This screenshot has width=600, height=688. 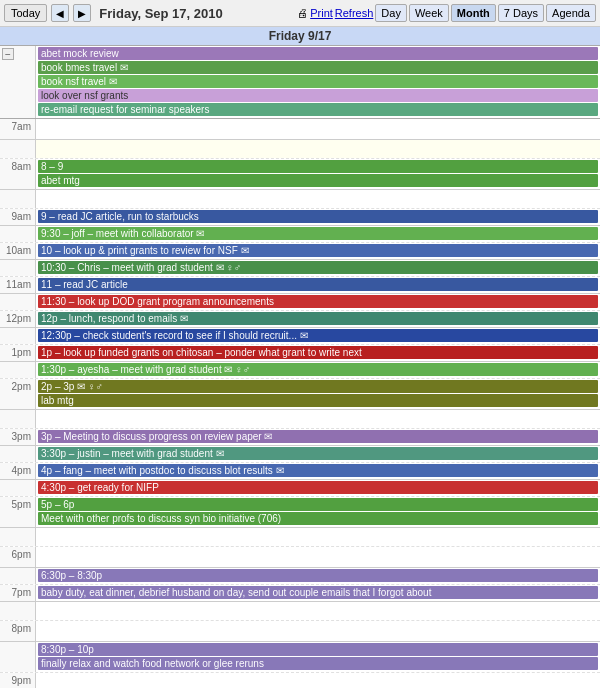 What do you see at coordinates (318, 318) in the screenshot?
I see `event-12pm: 12p – lunch, respond to emails ✉` at bounding box center [318, 318].